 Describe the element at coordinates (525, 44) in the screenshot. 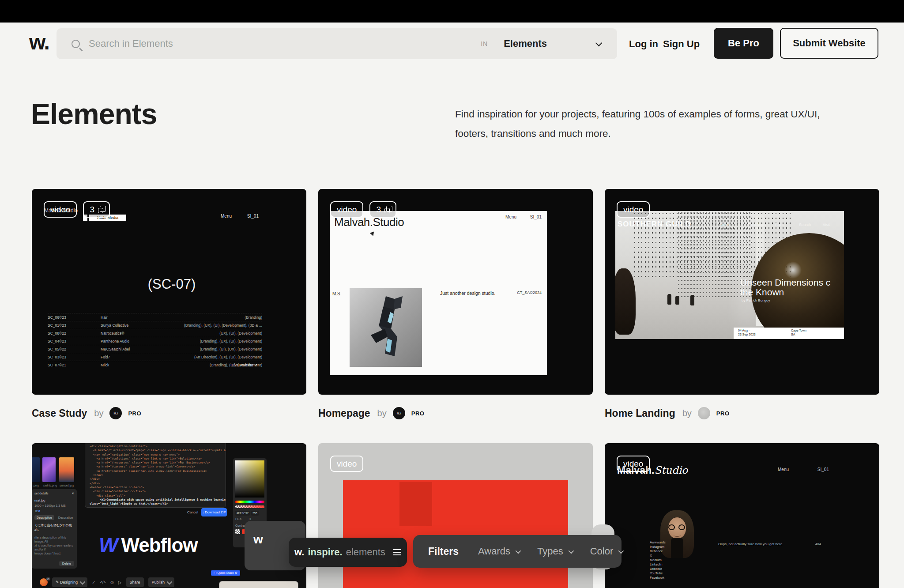

I see `search-scope-select: Elements` at that location.